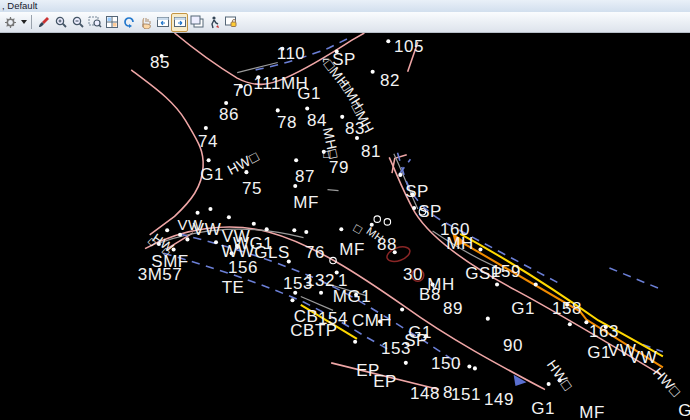  I want to click on walk-icon, so click(214, 22).